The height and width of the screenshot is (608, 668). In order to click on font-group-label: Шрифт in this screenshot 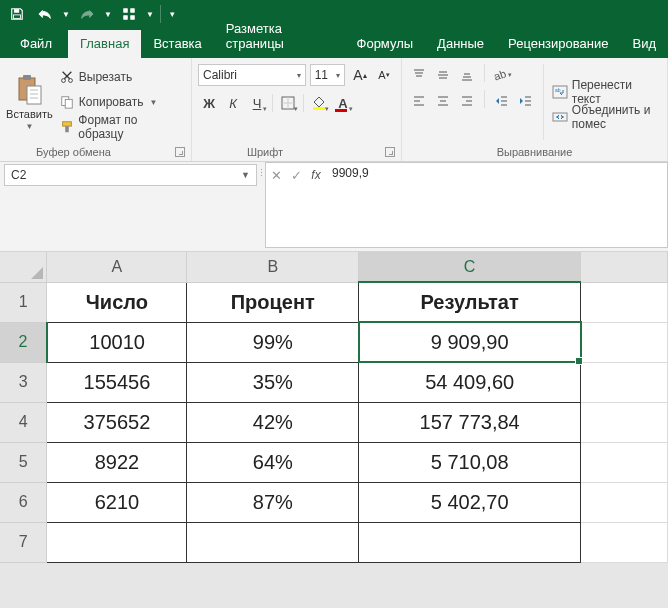, I will do `click(265, 152)`.